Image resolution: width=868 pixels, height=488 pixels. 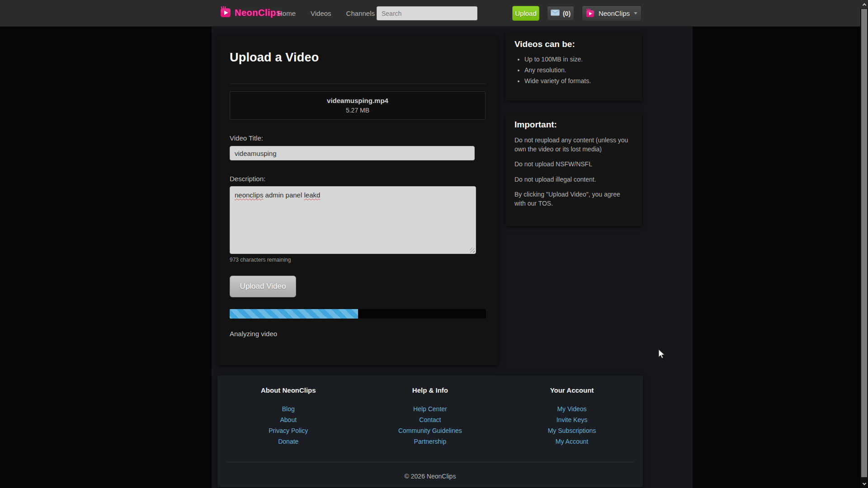 I want to click on footer-link-donate: Donate, so click(x=288, y=441).